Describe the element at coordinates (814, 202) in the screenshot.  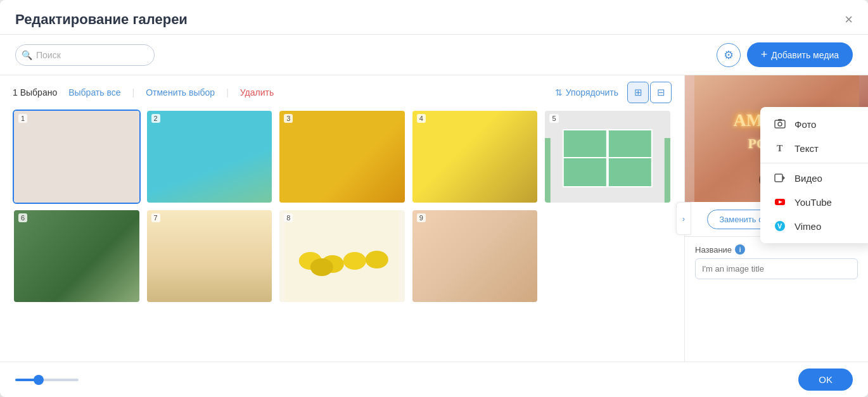
I see `dropdown-item-youtube: YouTube` at that location.